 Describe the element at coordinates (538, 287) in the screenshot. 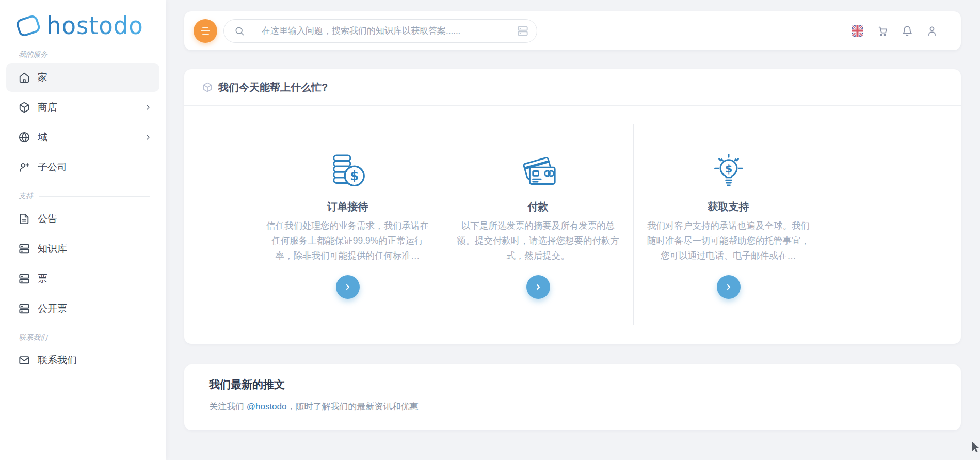

I see `feature-payments-go-button` at that location.